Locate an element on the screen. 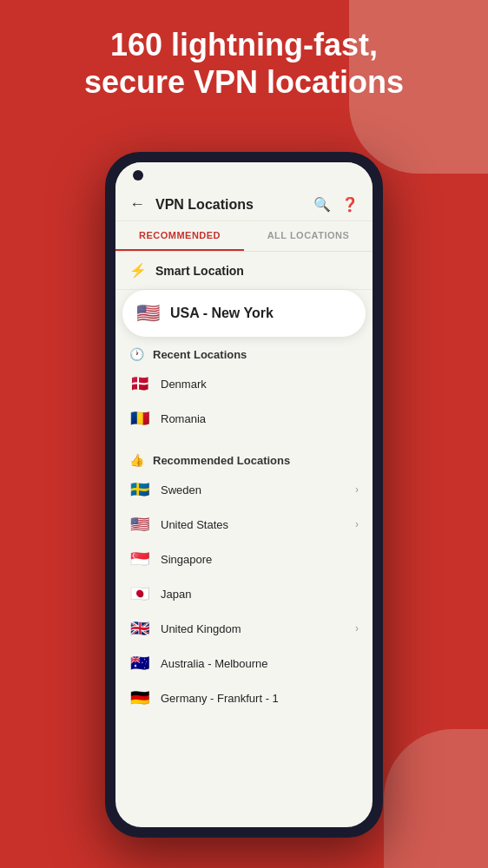 The image size is (488, 868). uk-flag: 🇬🇧 is located at coordinates (140, 628).